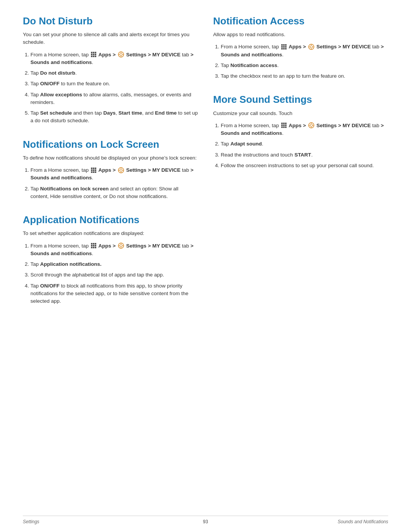  Describe the element at coordinates (301, 132) in the screenshot. I see `section-more-sound-settings: More Sound Settings Customize your call …` at that location.